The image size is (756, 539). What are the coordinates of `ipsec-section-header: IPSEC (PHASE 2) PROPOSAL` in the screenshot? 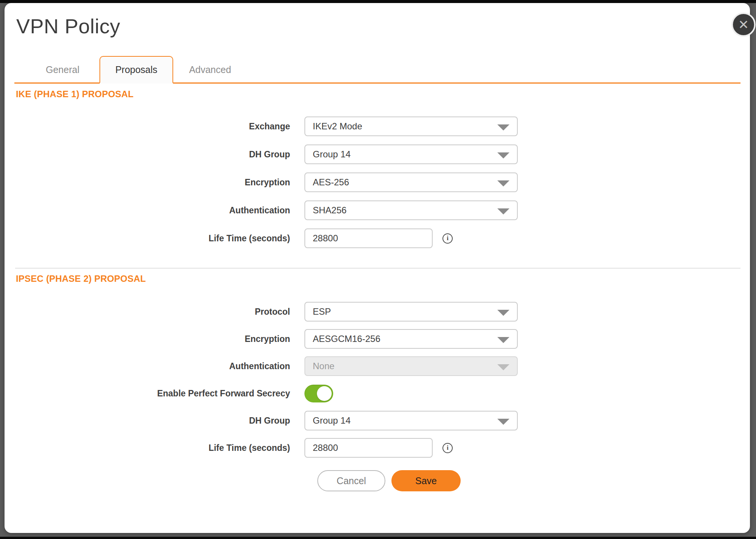 It's located at (81, 279).